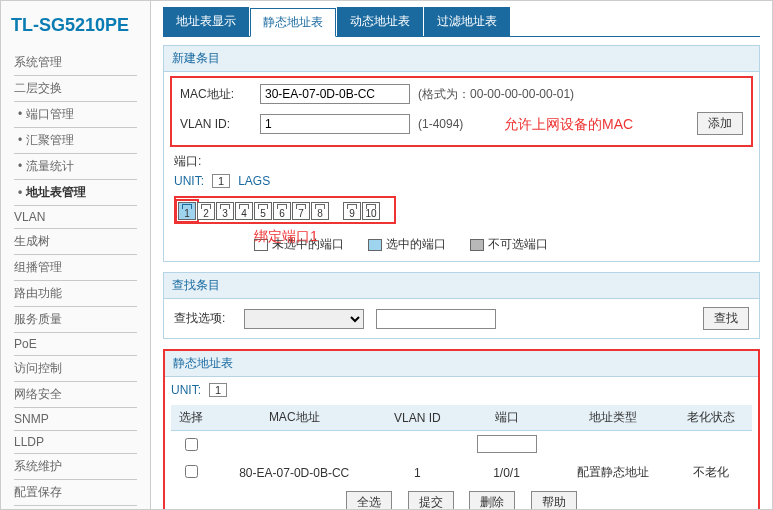 The height and width of the screenshot is (510, 773). I want to click on port-9: 9, so click(352, 211).